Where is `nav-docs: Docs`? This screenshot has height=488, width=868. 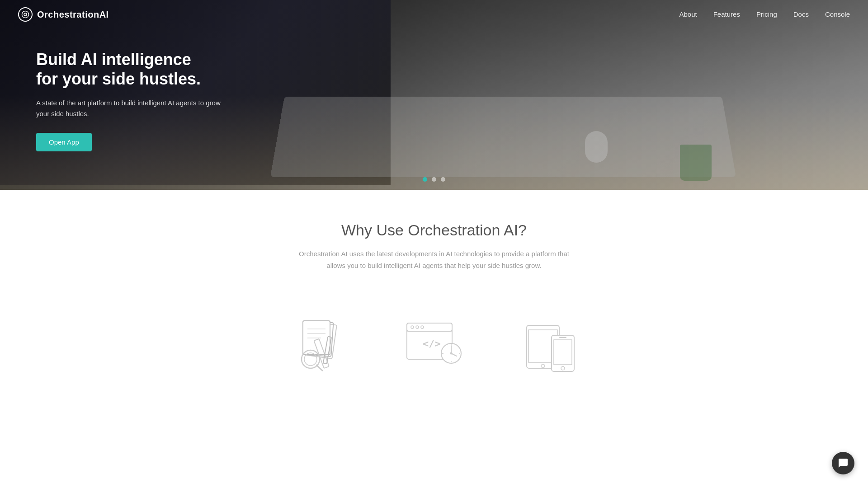 nav-docs: Docs is located at coordinates (801, 14).